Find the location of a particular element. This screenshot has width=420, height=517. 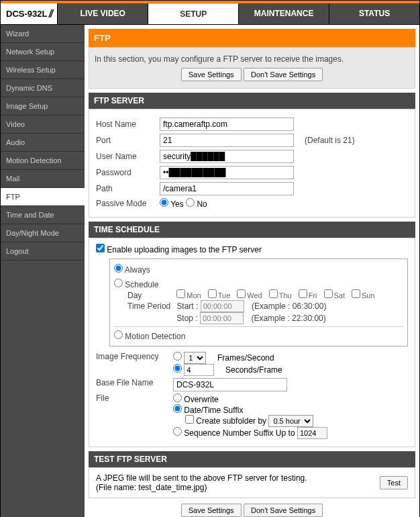

sidebar-item-logout: Logout is located at coordinates (43, 251).